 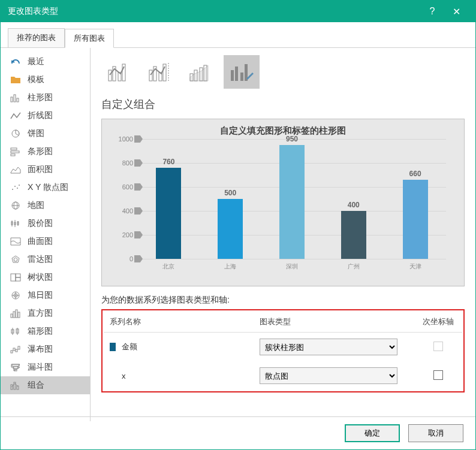 What do you see at coordinates (438, 322) in the screenshot?
I see `col-secondary-axis: 次坐标轴` at bounding box center [438, 322].